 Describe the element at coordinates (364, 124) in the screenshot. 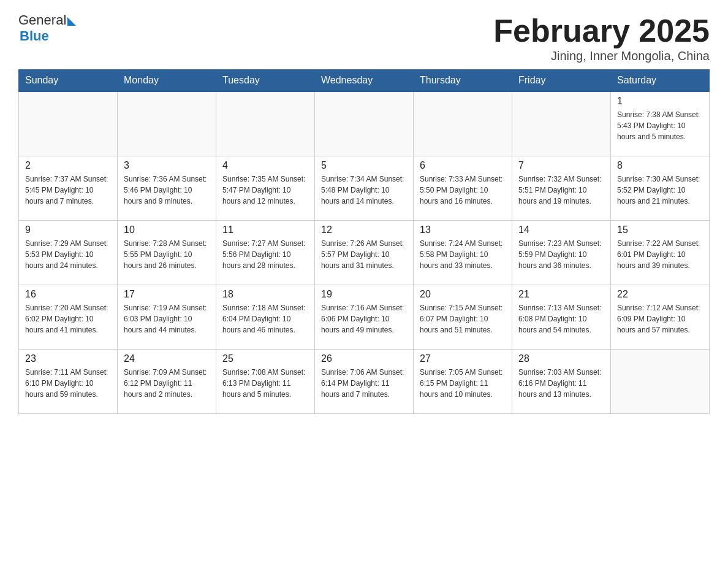

I see `calendar-week-row: 1Sunrise: 7:38 AM Sunset: 5:43 PM Daylig…` at that location.